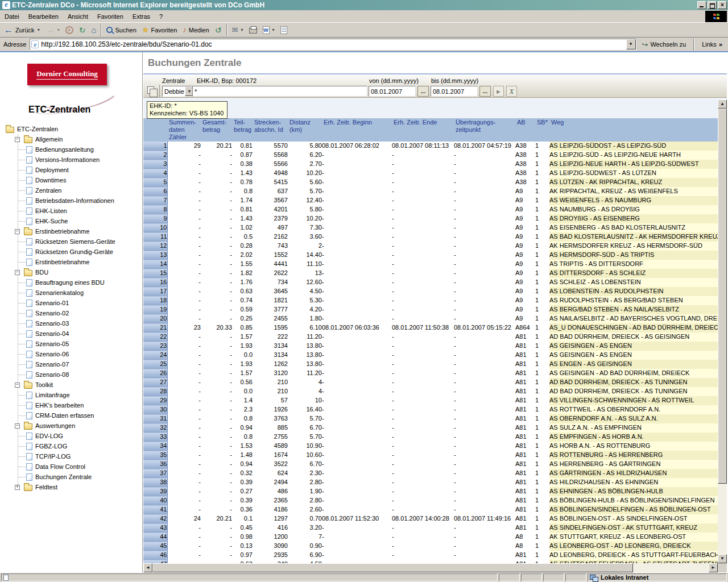 Image resolution: width=728 pixels, height=582 pixels. Describe the element at coordinates (280, 91) in the screenshot. I see `ehk-id-input` at that location.